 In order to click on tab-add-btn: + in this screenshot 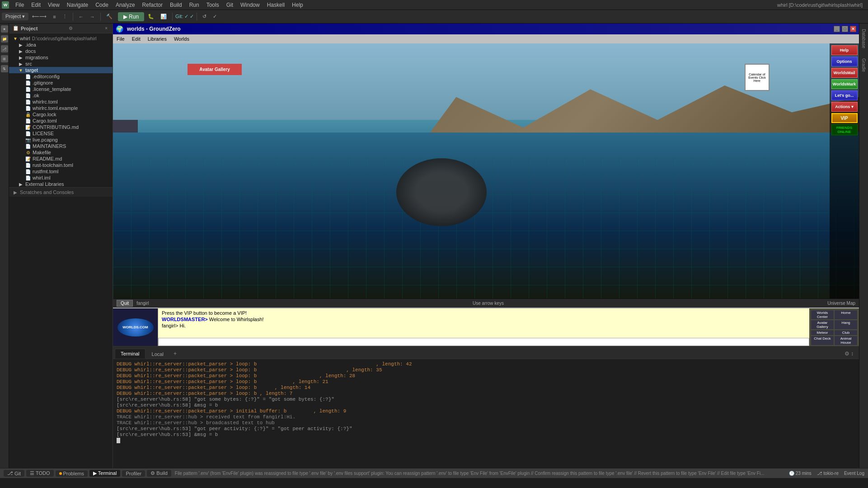, I will do `click(175, 354)`.